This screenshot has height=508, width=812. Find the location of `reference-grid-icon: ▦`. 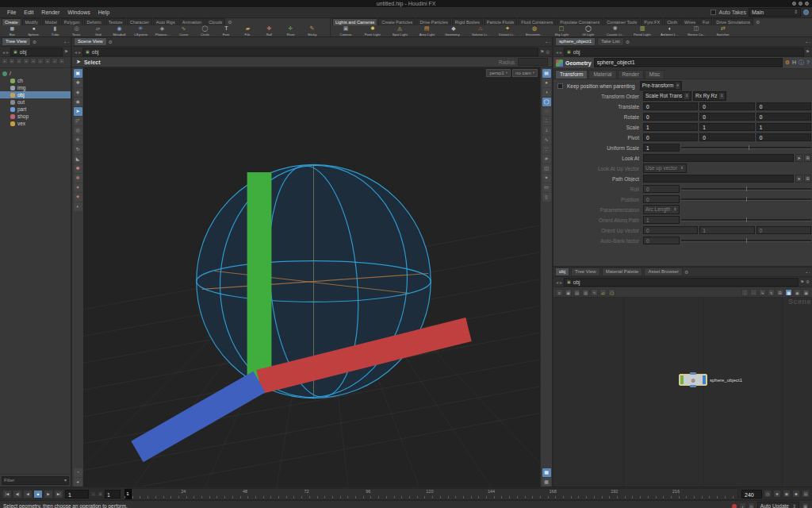

reference-grid-icon: ▦ is located at coordinates (547, 473).